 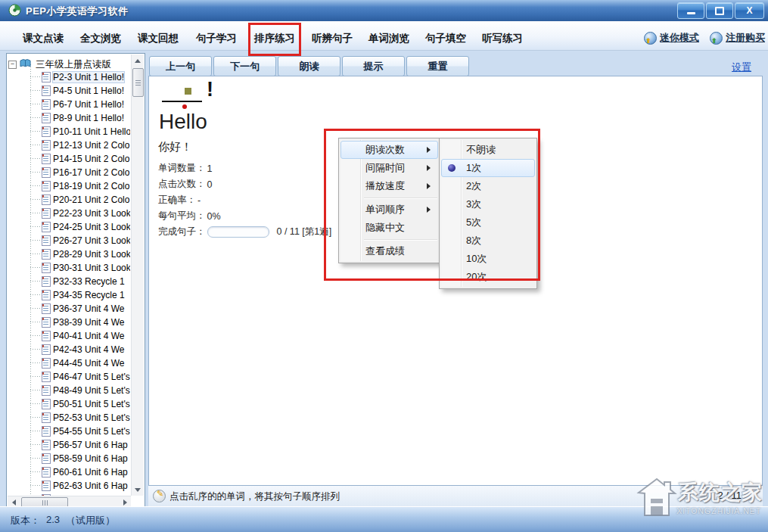 I want to click on tree-item: P36-37 Unit 4 We, so click(x=68, y=309).